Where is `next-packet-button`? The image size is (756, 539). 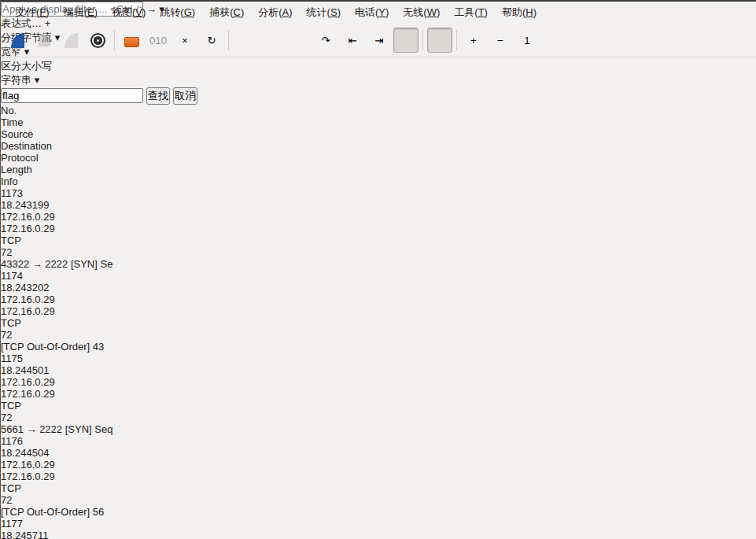 next-packet-button is located at coordinates (299, 40).